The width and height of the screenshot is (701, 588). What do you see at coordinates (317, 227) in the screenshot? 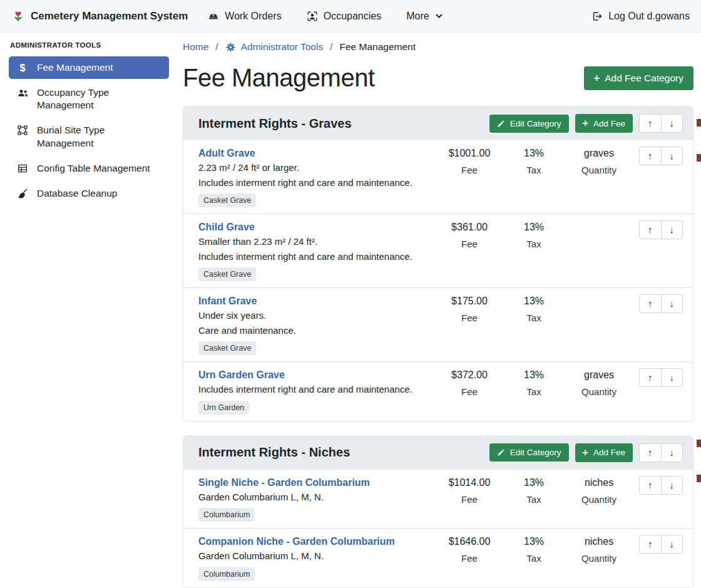
I see `fee-name-link: Child Grave` at bounding box center [317, 227].